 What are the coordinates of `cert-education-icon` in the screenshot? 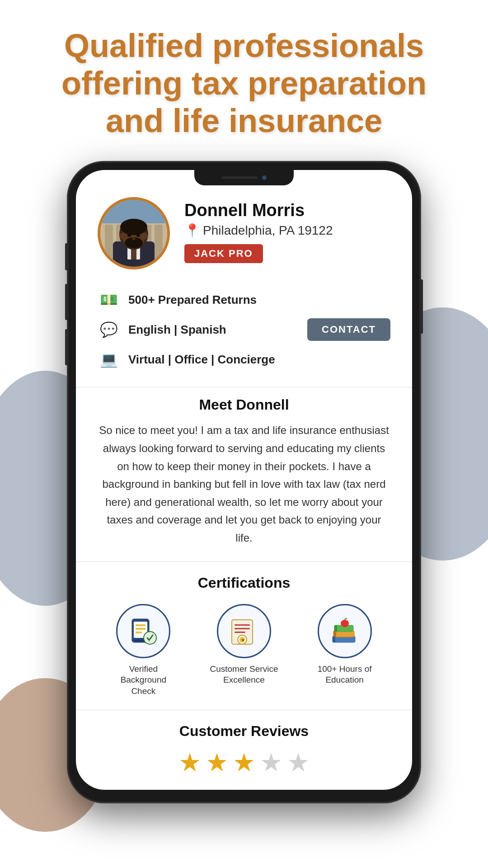 It's located at (345, 631).